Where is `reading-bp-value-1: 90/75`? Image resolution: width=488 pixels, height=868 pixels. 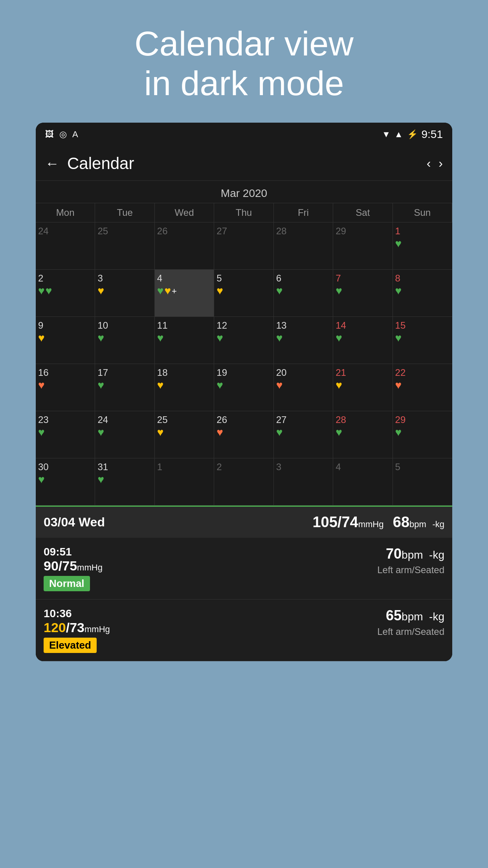
reading-bp-value-1: 90/75 is located at coordinates (61, 566).